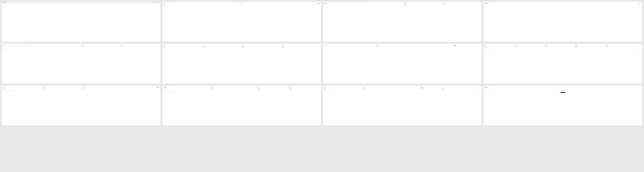 Image resolution: width=644 pixels, height=172 pixels. Describe the element at coordinates (530, 47) in the screenshot. I see `e-services: Services` at that location.